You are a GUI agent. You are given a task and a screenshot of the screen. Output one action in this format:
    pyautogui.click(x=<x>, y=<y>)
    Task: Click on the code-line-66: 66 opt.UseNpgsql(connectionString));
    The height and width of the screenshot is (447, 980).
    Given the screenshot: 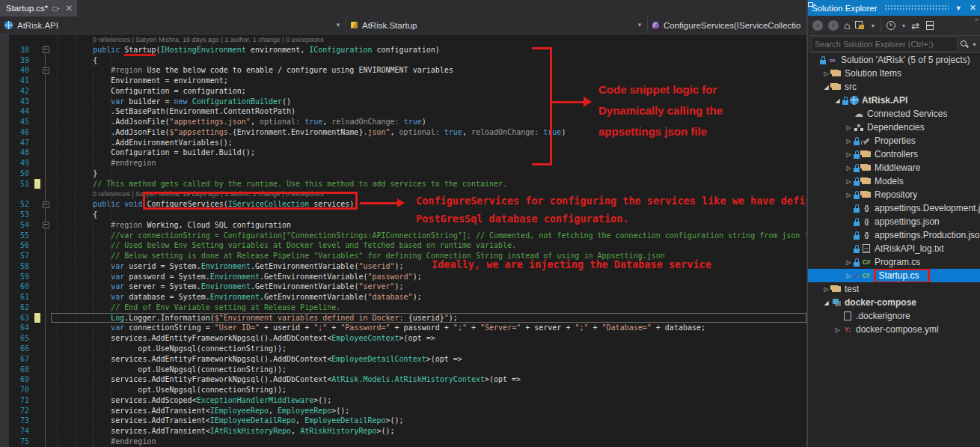 What is the action you would take?
    pyautogui.click(x=403, y=349)
    